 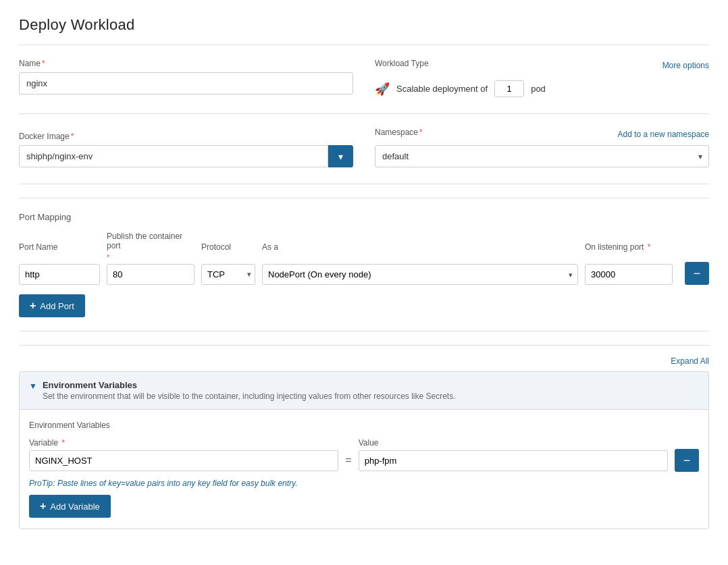 I want to click on accordion-chevron-icon: ▼, so click(x=33, y=386).